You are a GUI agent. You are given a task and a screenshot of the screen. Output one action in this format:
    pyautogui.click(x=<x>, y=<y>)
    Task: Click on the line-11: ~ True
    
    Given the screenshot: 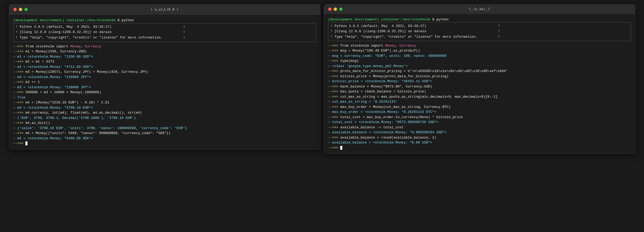 What is the action you would take?
    pyautogui.click(x=165, y=98)
    